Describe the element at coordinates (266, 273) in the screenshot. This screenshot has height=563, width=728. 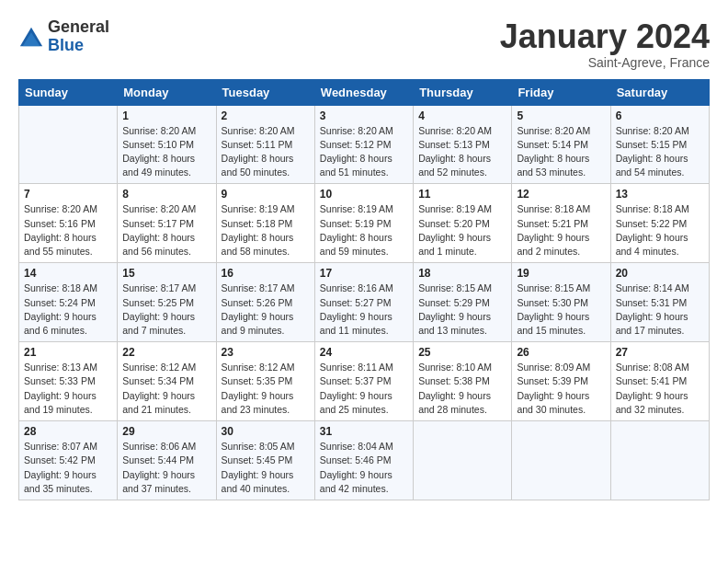
I see `day-number: 16` at that location.